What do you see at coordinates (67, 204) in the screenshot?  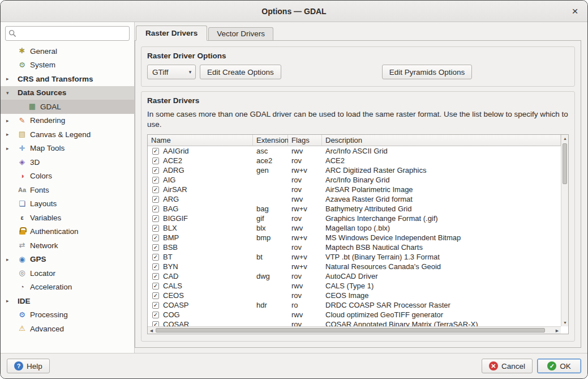 I see `sidebar-item-layouts: ❏Layouts` at bounding box center [67, 204].